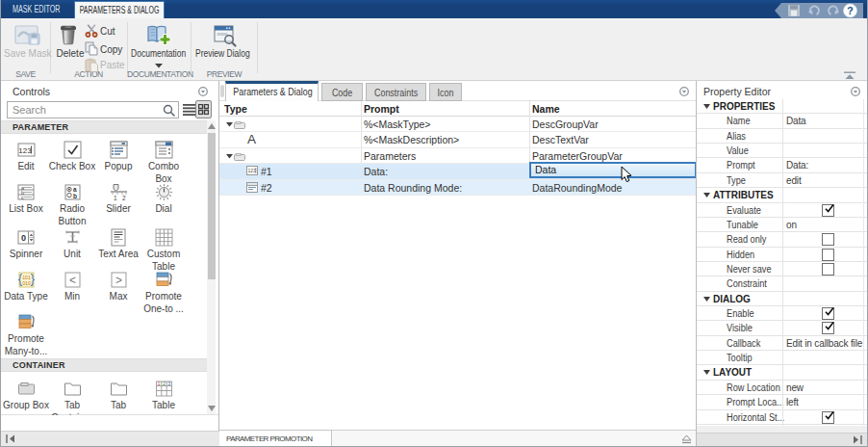  What do you see at coordinates (169, 383) in the screenshot?
I see `svg-text: 3` at bounding box center [169, 383].